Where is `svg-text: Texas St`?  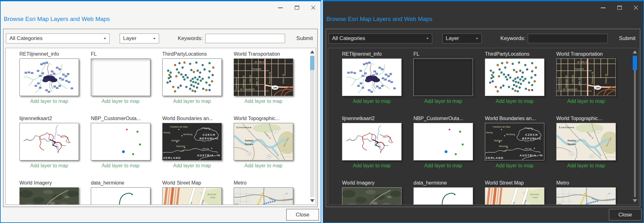 svg-text: Texas St is located at coordinates (257, 69).